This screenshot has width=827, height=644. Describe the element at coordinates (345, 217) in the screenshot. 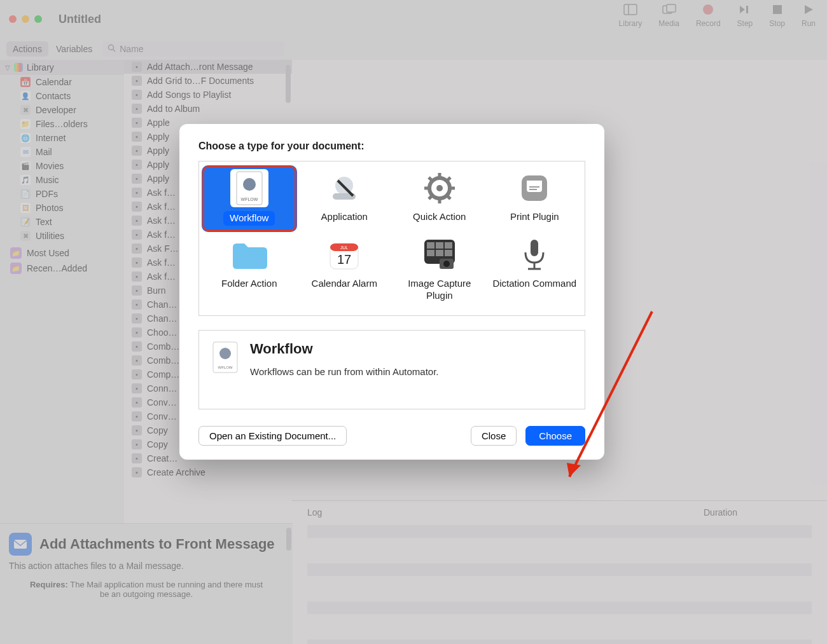

I see `type-application-label: Application` at that location.